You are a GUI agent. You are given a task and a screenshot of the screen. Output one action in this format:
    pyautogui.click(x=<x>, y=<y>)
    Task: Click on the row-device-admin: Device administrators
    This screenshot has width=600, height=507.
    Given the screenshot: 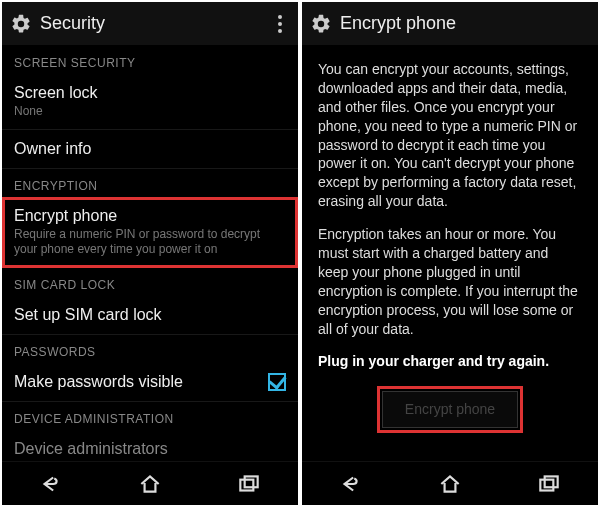 What is the action you would take?
    pyautogui.click(x=150, y=444)
    